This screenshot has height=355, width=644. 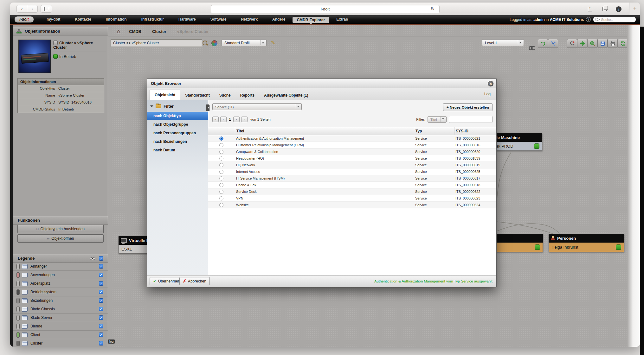 What do you see at coordinates (177, 116) in the screenshot?
I see `filter-item: nach Objekttyp` at bounding box center [177, 116].